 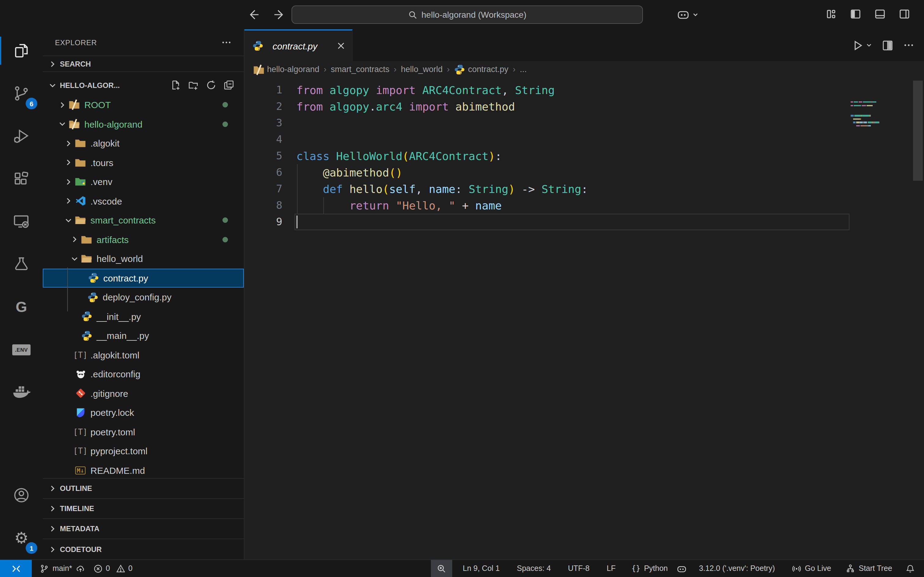 What do you see at coordinates (650, 569) in the screenshot?
I see `language-mode-item: {} Python` at bounding box center [650, 569].